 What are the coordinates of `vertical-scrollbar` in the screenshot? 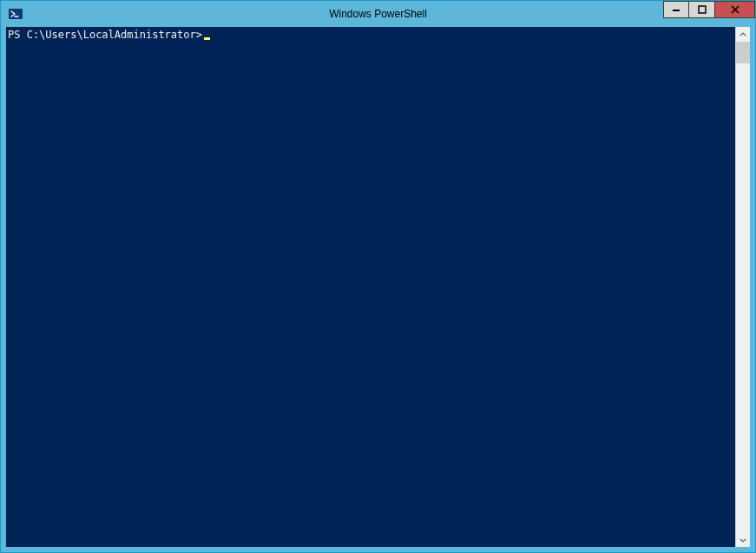 It's located at (743, 286).